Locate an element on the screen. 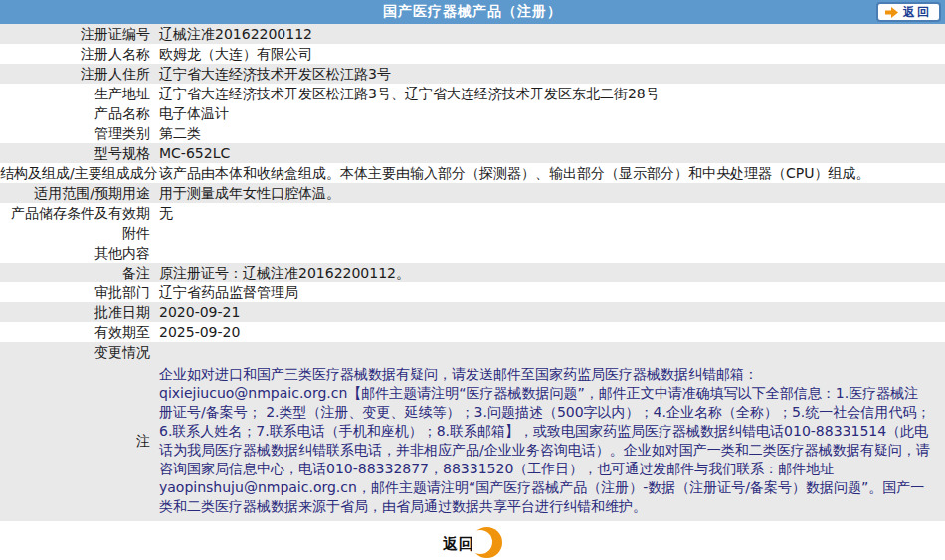 The height and width of the screenshot is (560, 945). footer: 返回 is located at coordinates (472, 541).